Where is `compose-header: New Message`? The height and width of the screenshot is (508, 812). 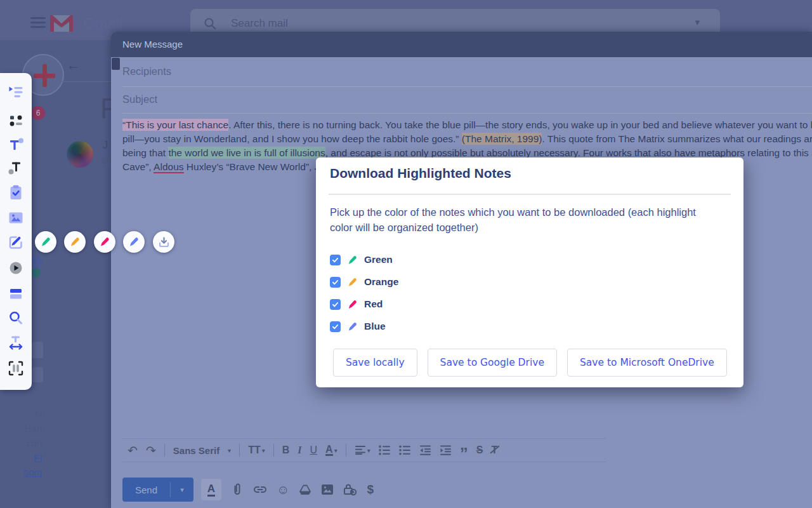
compose-header: New Message is located at coordinates (462, 44).